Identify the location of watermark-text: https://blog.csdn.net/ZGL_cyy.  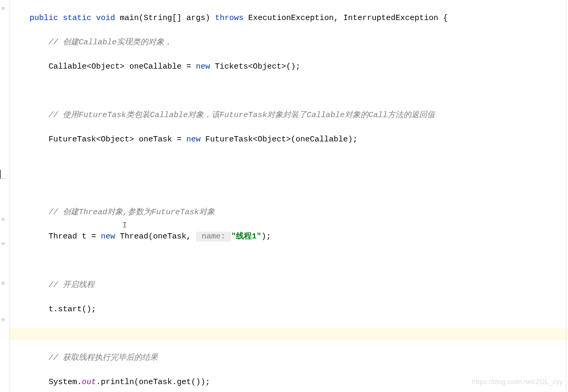
(517, 382).